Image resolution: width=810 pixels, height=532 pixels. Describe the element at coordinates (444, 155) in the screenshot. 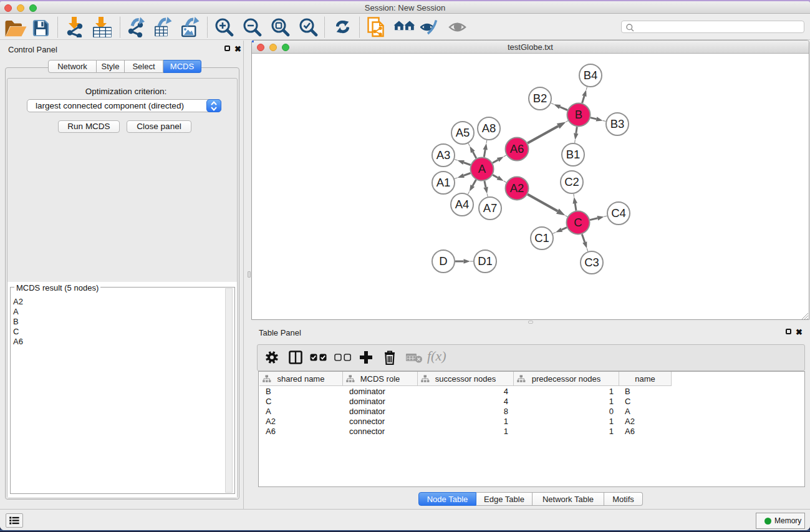

I see `svg-text: A3` at that location.